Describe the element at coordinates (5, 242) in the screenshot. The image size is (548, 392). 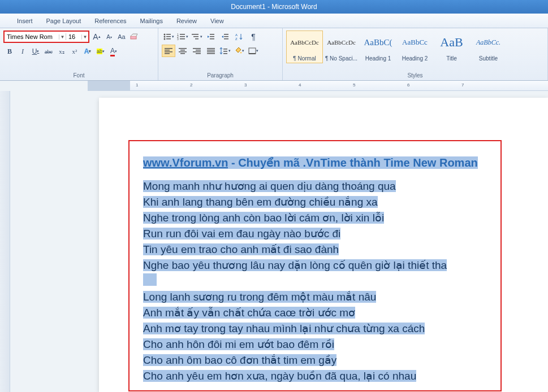
I see `ruler-vertical` at that location.